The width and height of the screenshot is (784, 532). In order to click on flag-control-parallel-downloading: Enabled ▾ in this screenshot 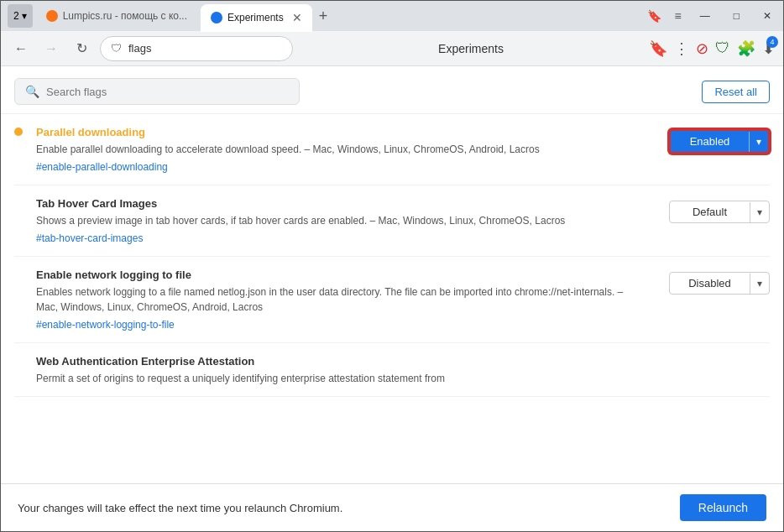, I will do `click(707, 139)`.